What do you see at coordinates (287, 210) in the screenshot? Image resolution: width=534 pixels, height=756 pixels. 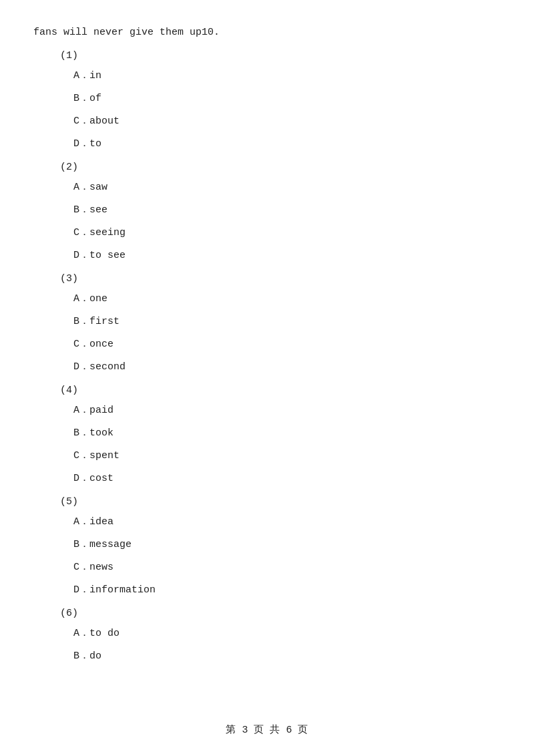 I see `option-2-B: B．see` at bounding box center [287, 210].